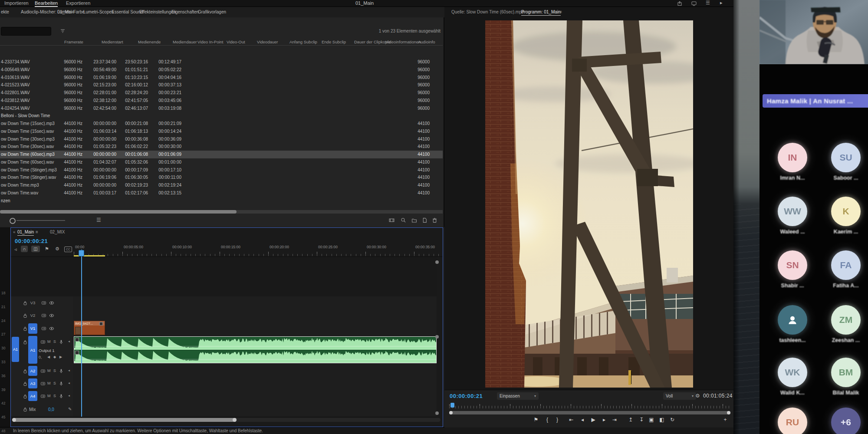 This screenshot has height=434, width=868. I want to click on zoom-slider-handle, so click(13, 221).